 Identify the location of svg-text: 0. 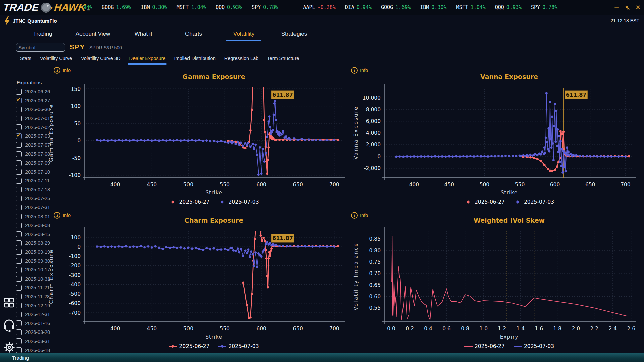
(79, 141).